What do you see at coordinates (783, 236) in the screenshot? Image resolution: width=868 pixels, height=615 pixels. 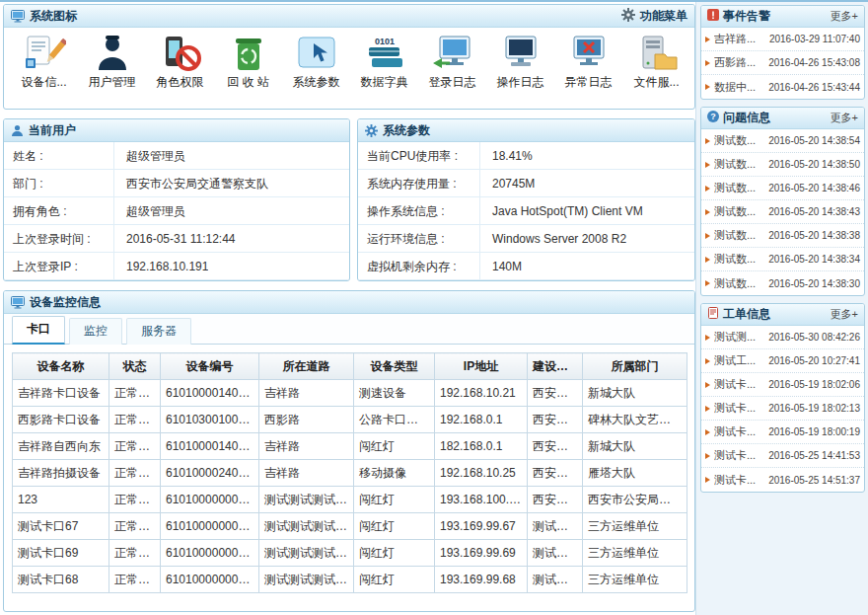 I see `problem-item: 测试数... 2016-05-20 14:38:38` at bounding box center [783, 236].